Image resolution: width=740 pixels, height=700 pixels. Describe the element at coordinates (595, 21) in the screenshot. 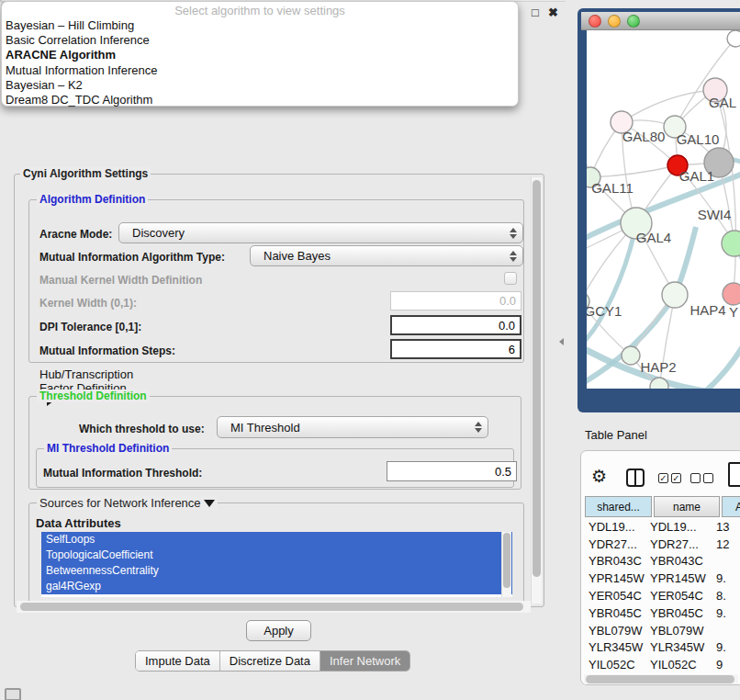

I see `close-traffic-light` at that location.